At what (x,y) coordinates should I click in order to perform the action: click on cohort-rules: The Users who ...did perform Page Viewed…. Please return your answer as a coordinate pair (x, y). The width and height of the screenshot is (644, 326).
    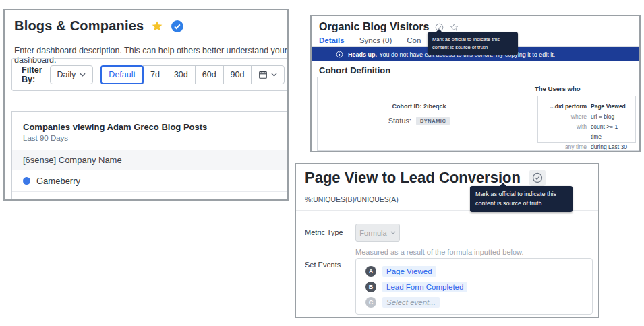
    Looking at the image, I should click on (580, 114).